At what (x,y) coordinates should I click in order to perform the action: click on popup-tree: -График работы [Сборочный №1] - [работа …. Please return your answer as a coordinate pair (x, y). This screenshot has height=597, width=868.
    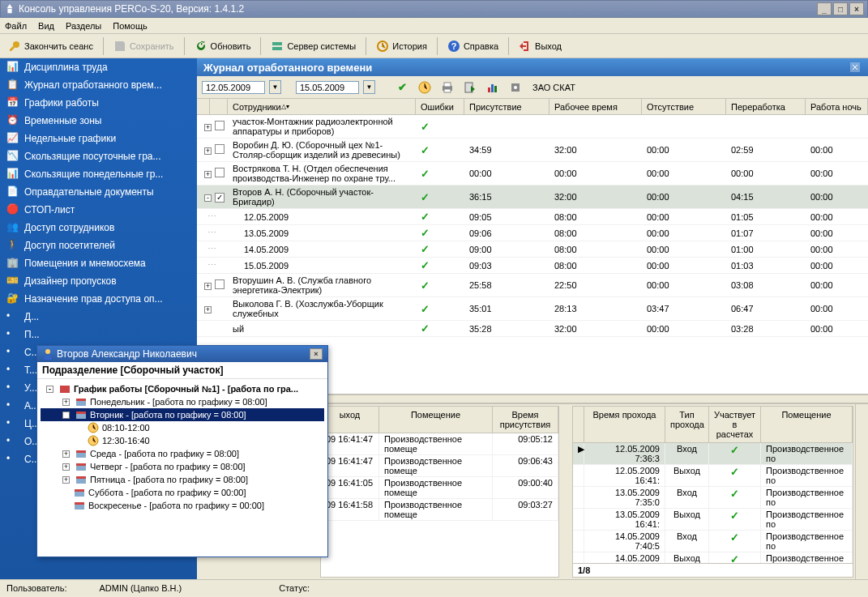
    Looking at the image, I should click on (182, 468).